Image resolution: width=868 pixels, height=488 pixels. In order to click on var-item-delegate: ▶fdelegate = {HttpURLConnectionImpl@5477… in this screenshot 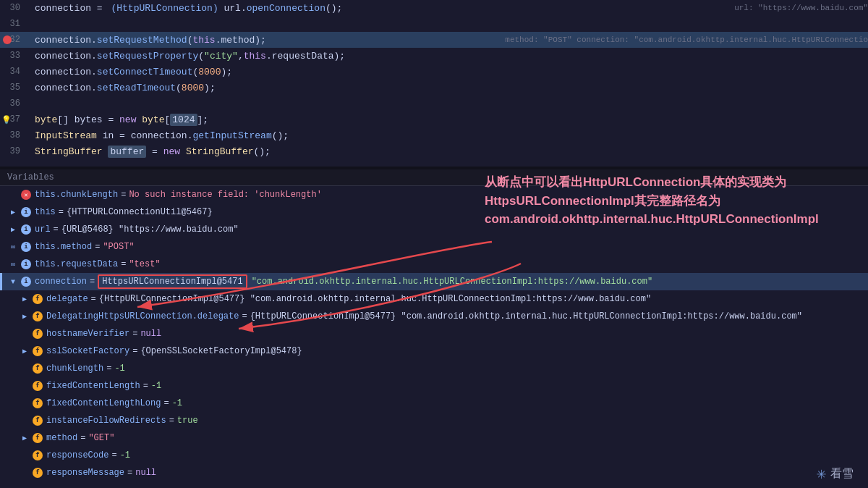, I will do `click(434, 299)`.